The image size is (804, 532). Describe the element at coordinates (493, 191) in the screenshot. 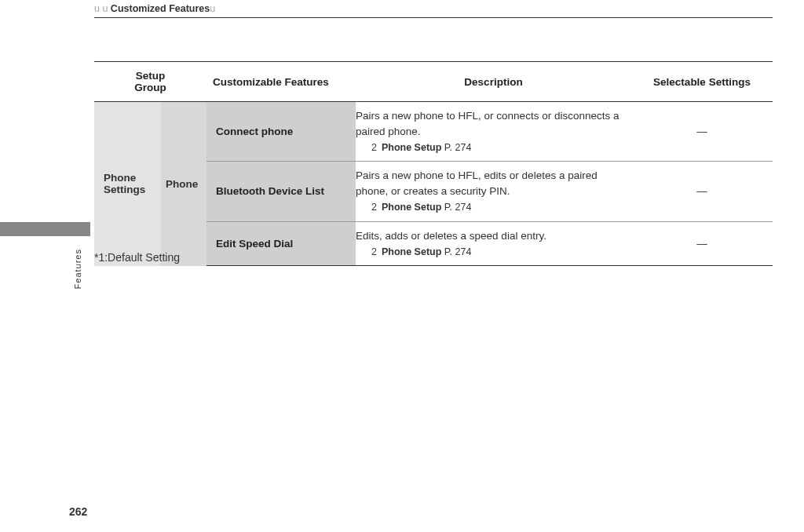

I see `feature-description: Pairs a new phone to HFL, edits or delet…` at that location.